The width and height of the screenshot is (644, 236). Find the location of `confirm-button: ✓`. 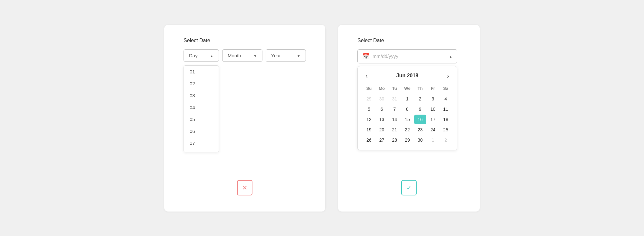

confirm-button: ✓ is located at coordinates (409, 188).